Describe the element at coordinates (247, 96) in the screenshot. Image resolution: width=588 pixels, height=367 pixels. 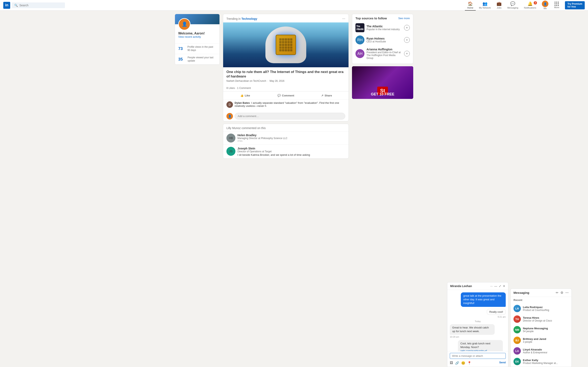
I see `like-label: Like` at that location.